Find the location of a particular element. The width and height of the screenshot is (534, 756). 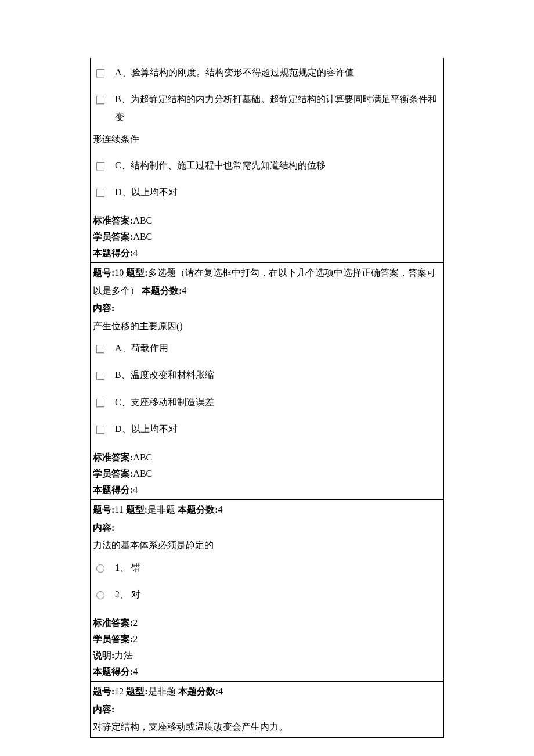

num-value: 11 is located at coordinates (118, 510).